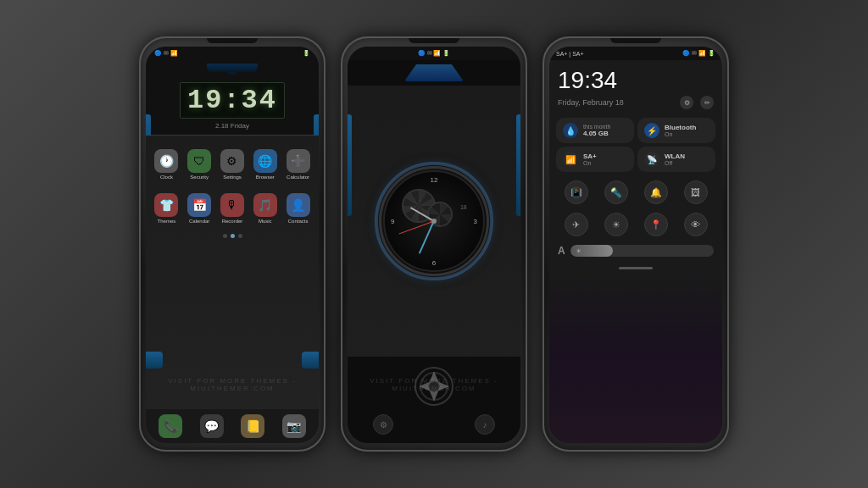  What do you see at coordinates (232, 53) in the screenshot?
I see `phone1-status-bar: 🔵 ✉ 📶 🔋` at bounding box center [232, 53].